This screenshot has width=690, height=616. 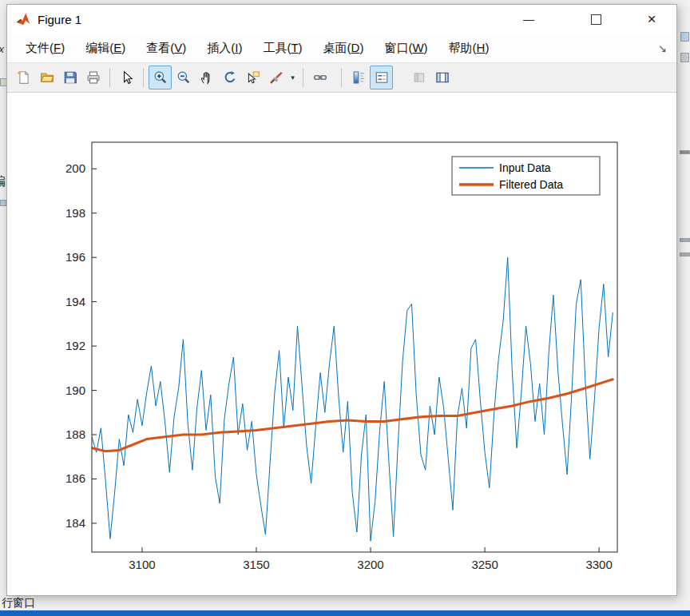 I want to click on titlebar: Figure 1 — ×, so click(x=342, y=19).